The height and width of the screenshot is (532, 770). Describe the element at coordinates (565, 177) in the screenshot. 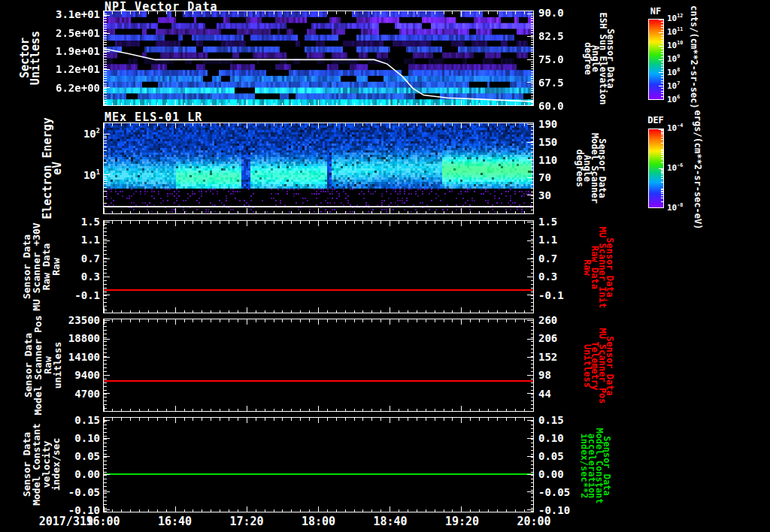

I see `y-tick-label-right: 70` at that location.